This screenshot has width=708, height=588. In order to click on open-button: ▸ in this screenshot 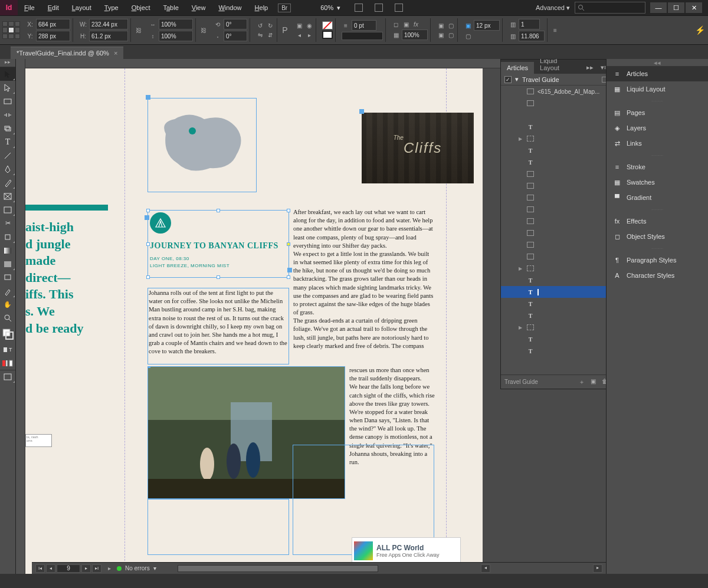, I will do `click(109, 569)`.